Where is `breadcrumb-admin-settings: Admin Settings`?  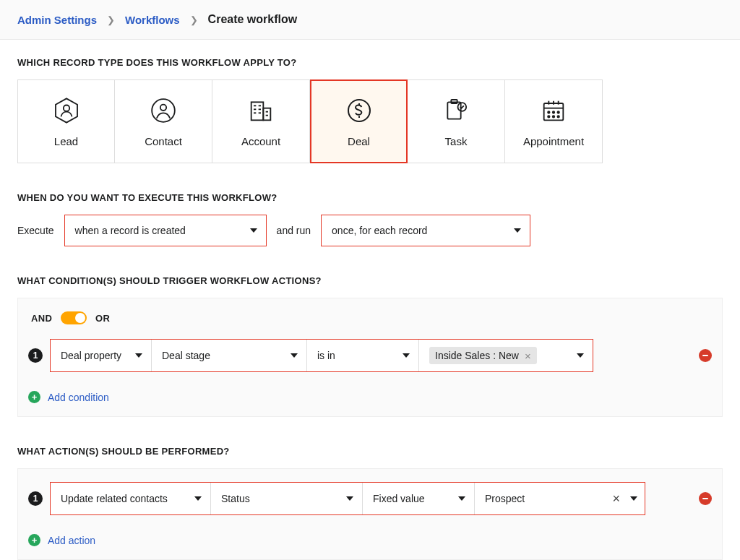 breadcrumb-admin-settings: Admin Settings is located at coordinates (57, 20).